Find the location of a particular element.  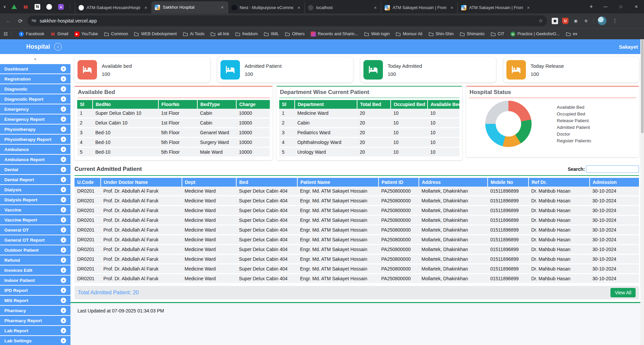

logged-in-user: Sakayet is located at coordinates (628, 47).